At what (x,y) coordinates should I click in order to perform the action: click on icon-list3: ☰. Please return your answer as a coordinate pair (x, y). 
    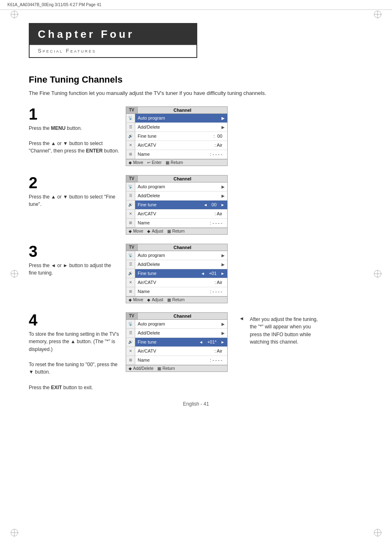
    Looking at the image, I should click on (131, 265).